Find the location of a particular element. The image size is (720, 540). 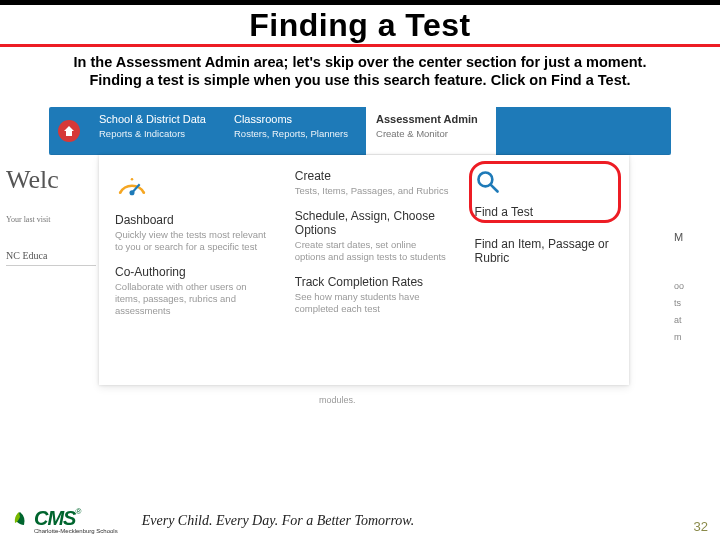

schedule-desc: Create start dates, set online options a… is located at coordinates (372, 251).